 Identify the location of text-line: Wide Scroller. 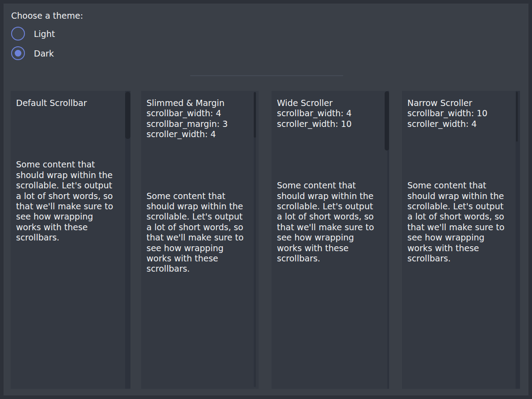
(333, 103).